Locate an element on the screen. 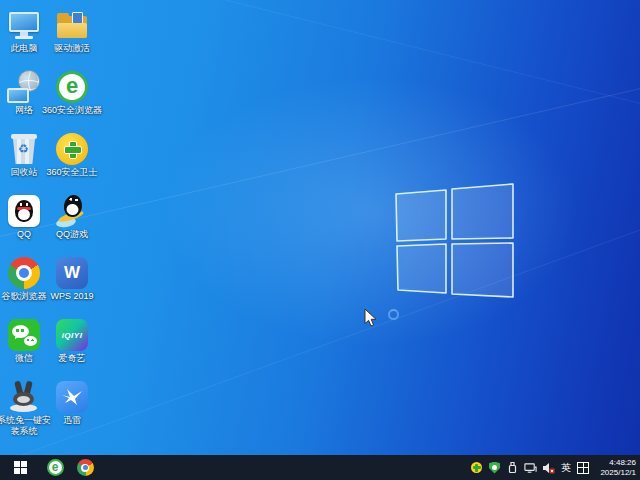 This screenshot has height=480, width=640. clock-time: 4:48:26 is located at coordinates (616, 463).